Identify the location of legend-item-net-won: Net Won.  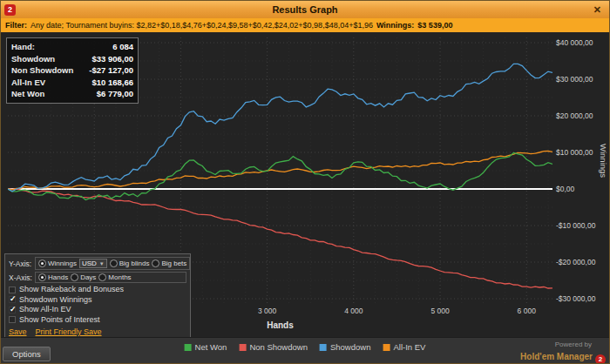
(206, 347).